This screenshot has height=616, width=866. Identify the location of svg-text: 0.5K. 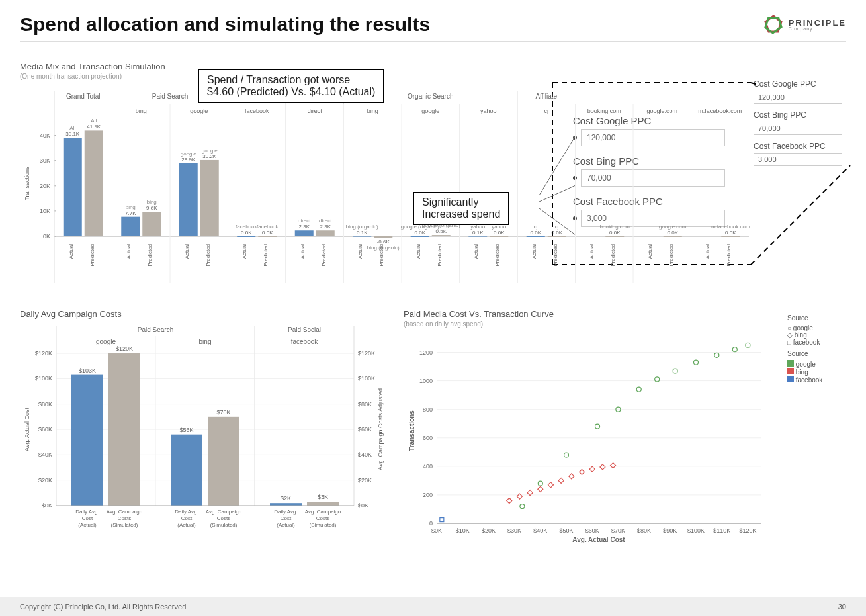
(442, 232).